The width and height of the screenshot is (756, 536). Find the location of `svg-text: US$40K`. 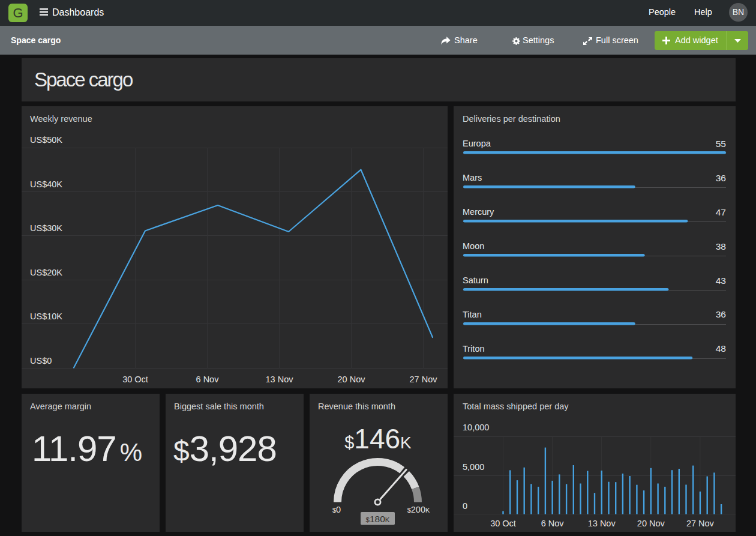

svg-text: US$40K is located at coordinates (46, 184).